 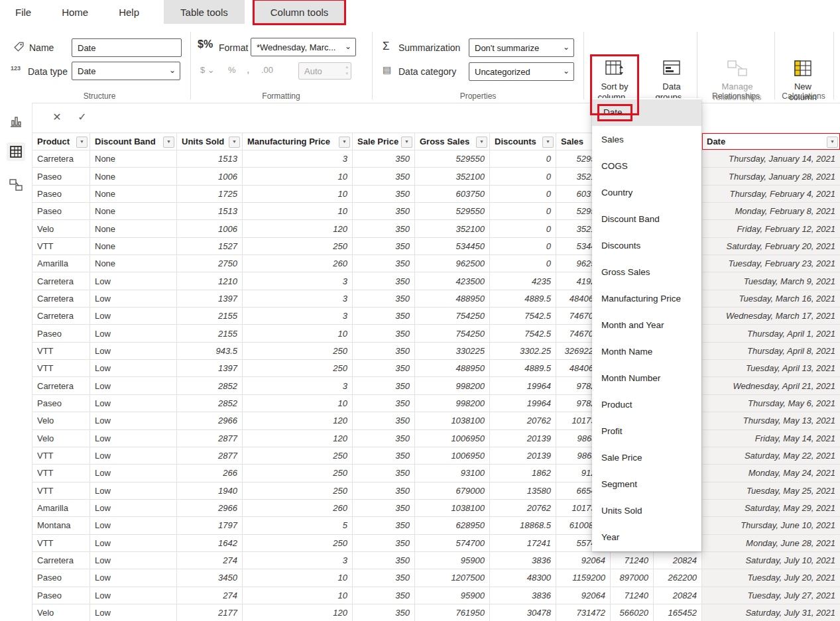 I want to click on spinner-arrows-icon: ▴▾, so click(x=347, y=70).